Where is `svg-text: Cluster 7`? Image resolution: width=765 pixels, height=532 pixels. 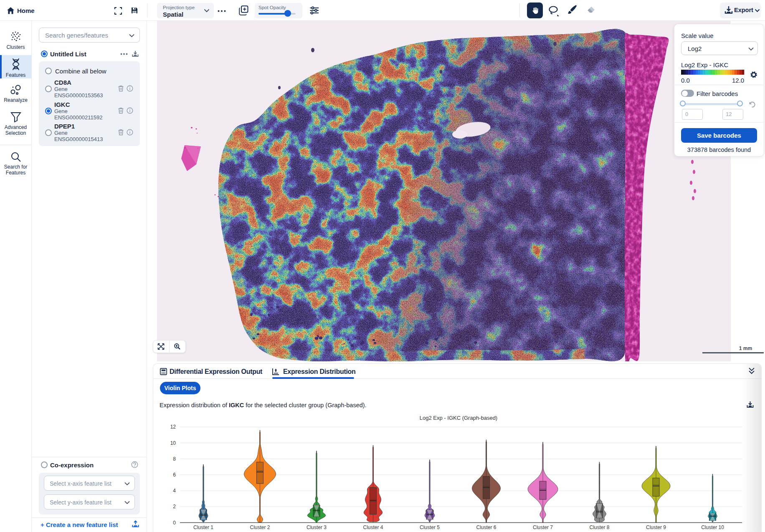
svg-text: Cluster 7 is located at coordinates (543, 527).